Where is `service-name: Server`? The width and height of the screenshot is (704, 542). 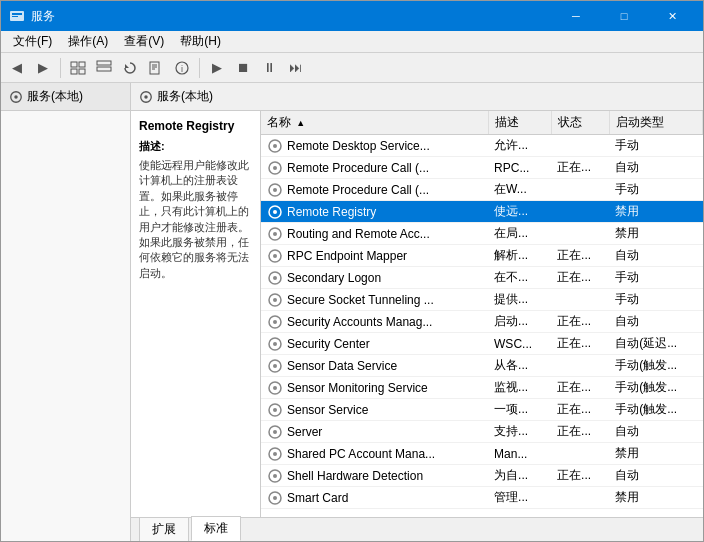 service-name: Server is located at coordinates (304, 432).